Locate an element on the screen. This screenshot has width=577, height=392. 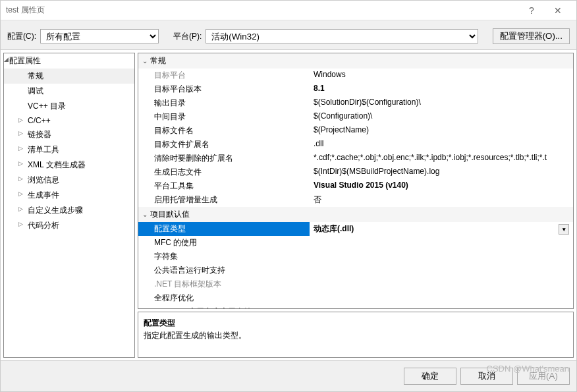
group-header: ⌄常规 is located at coordinates (356, 61).